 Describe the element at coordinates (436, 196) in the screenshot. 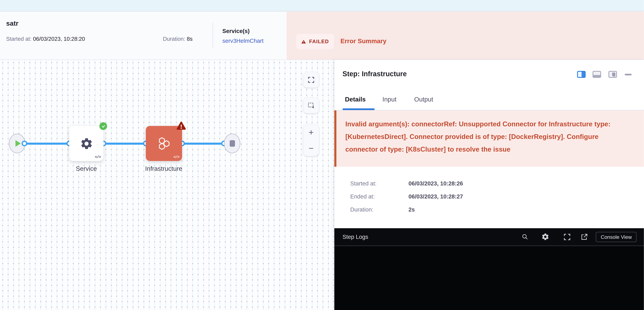

I see `detail-value: 06/03/2023, 10:28:27` at that location.